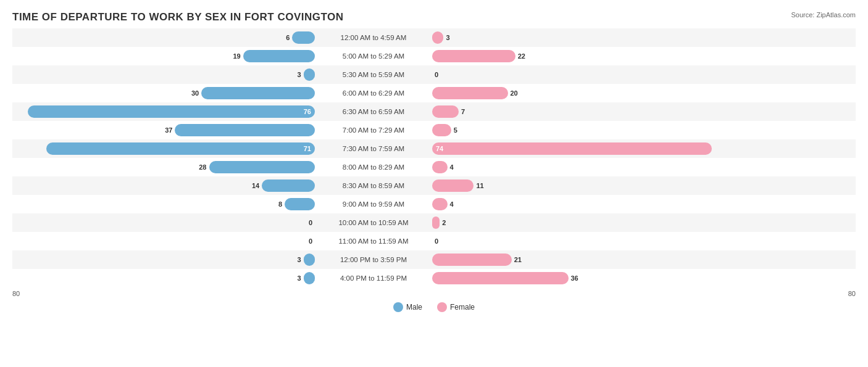  I want to click on table-row: 8 9:00 AM to 9:59 AM 4, so click(434, 204).